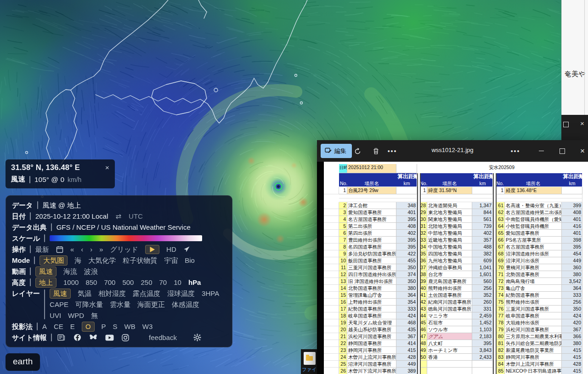 This screenshot has width=588, height=374. Describe the element at coordinates (119, 216) in the screenshot. I see `swap-local-utc-icon: ⇄` at that location.